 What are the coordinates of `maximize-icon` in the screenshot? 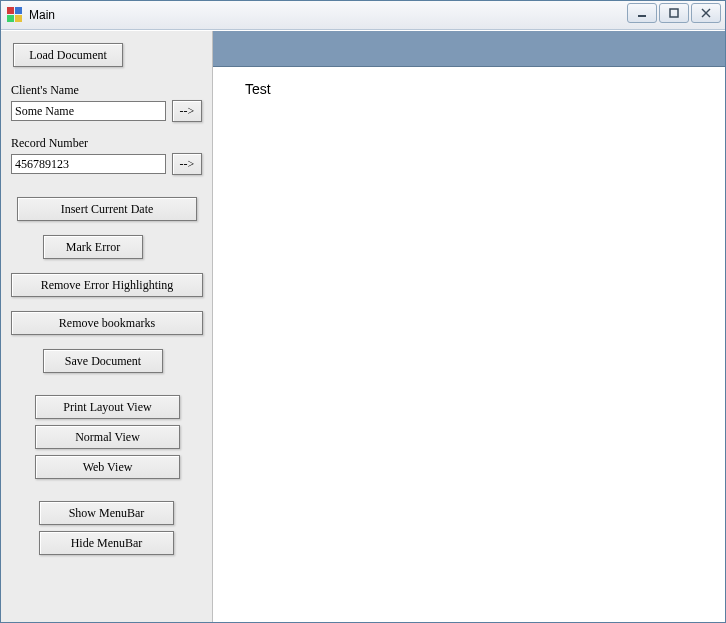 It's located at (674, 13).